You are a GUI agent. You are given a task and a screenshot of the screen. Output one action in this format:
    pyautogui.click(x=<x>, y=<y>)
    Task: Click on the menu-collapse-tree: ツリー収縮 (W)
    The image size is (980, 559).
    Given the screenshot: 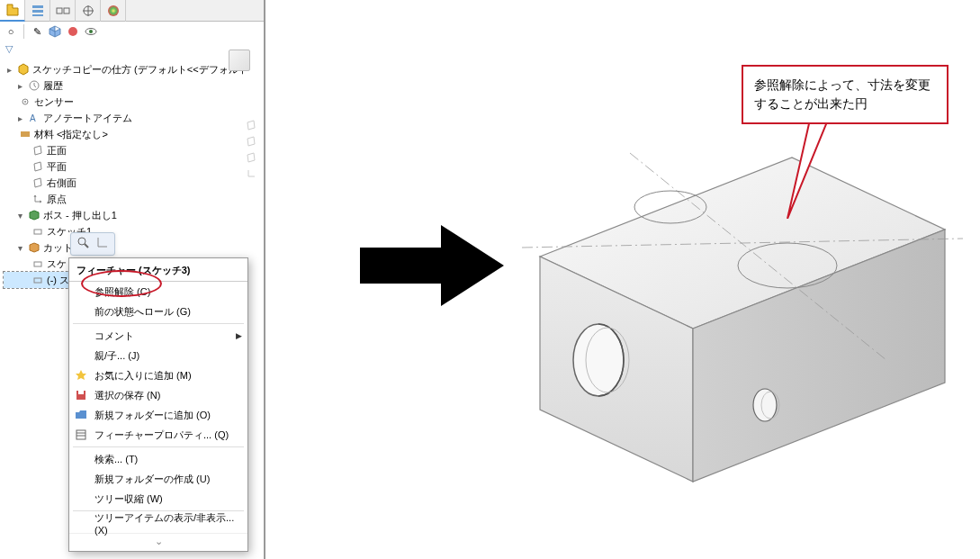 What is the action you would take?
    pyautogui.click(x=158, y=499)
    